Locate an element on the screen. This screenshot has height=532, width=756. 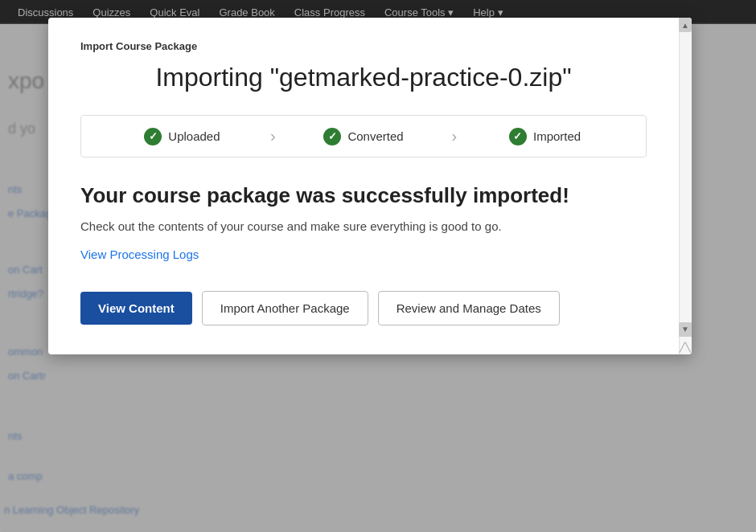
progress-steps: Uploaded › Converted › Imported is located at coordinates (364, 137).